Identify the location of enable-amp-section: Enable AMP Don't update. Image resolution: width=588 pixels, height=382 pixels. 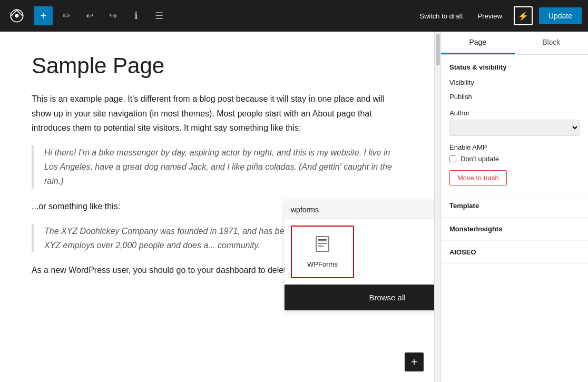
(514, 154).